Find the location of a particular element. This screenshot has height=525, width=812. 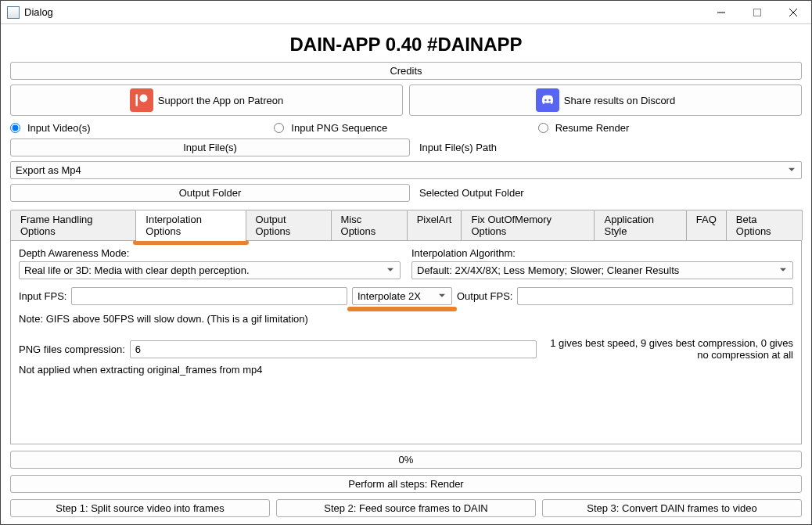

radio-resume-render-input is located at coordinates (543, 128).